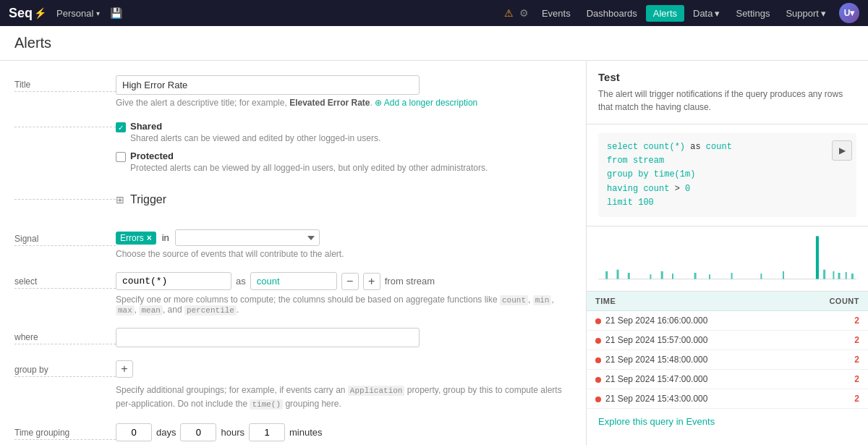 The height and width of the screenshot is (445, 868). I want to click on time-minutes-input, so click(267, 433).